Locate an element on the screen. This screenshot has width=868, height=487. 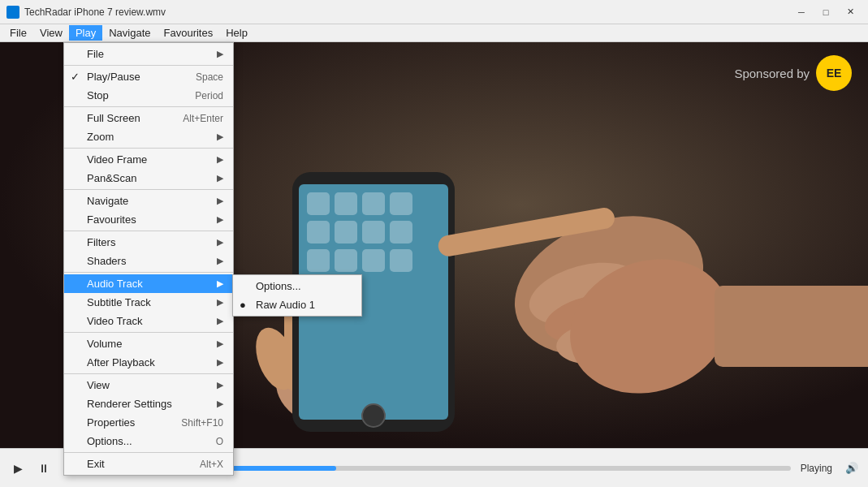
menu-label-volume: Volume is located at coordinates (104, 344).